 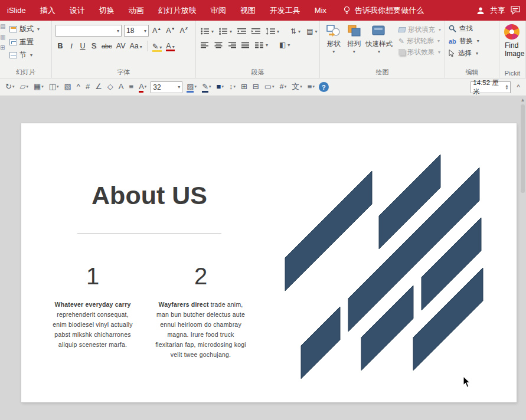 I want to click on scroll-up-icon: ▲, so click(x=523, y=100).